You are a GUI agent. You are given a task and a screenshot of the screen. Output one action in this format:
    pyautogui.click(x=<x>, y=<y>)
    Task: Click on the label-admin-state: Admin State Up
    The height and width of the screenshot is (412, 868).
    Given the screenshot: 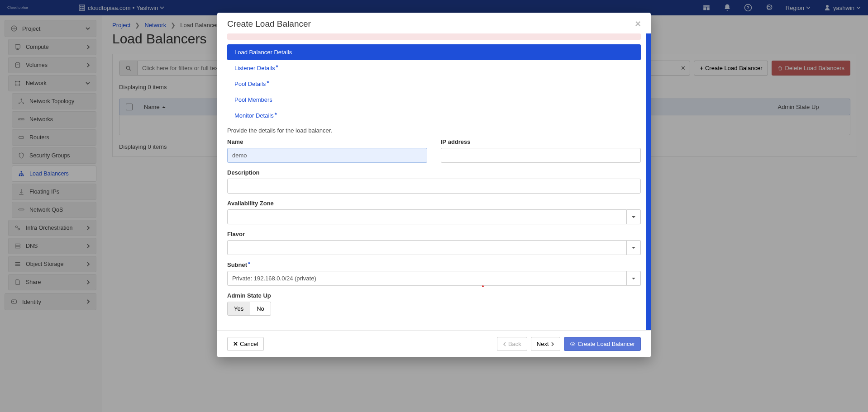 What is the action you would take?
    pyautogui.click(x=434, y=296)
    